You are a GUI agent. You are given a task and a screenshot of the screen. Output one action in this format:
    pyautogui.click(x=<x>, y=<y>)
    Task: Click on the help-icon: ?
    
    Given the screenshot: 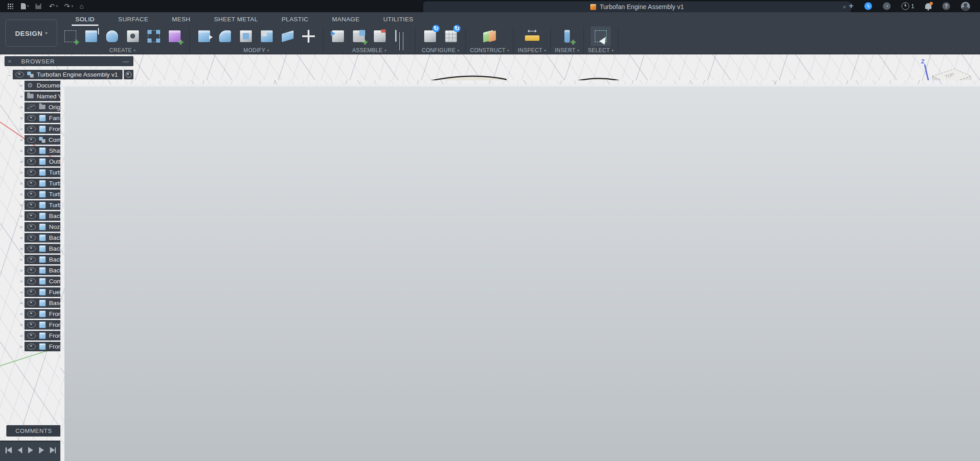 What is the action you would take?
    pyautogui.click(x=946, y=6)
    